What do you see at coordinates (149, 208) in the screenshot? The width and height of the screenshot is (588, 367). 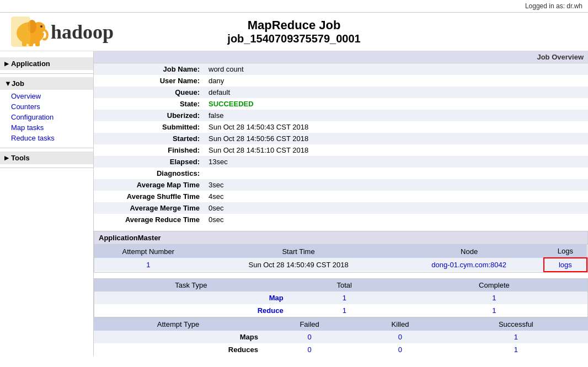 I see `info-label-avg-merge: Average Merge Time` at bounding box center [149, 208].